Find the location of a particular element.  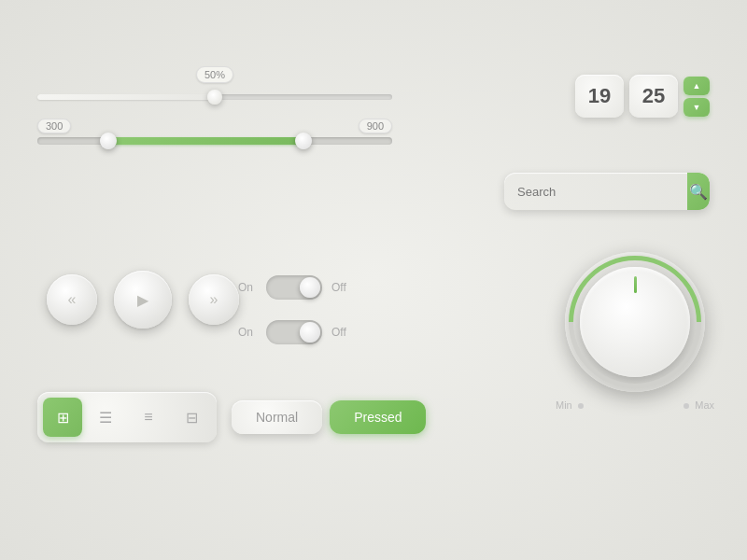

toggle-row-1: On Off is located at coordinates (294, 287).